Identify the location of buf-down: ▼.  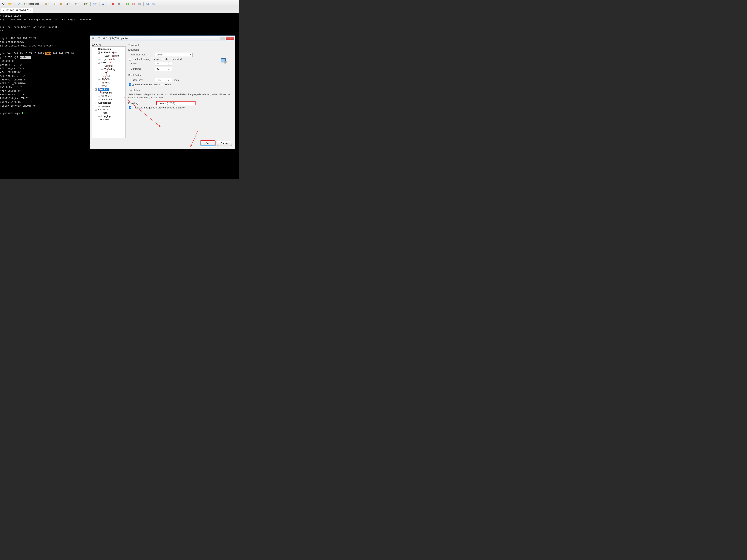
(168, 81).